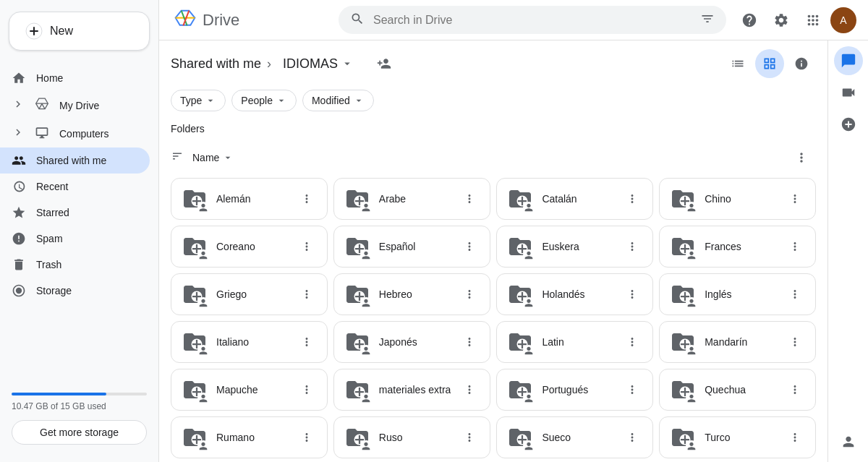 This screenshot has height=462, width=868. Describe the element at coordinates (843, 20) in the screenshot. I see `avatar: A` at that location.